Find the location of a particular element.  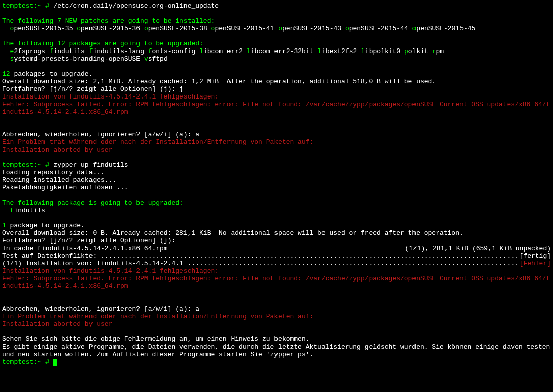

command-1: /etc/cron.daily/opensuse.org-online_upda… is located at coordinates (136, 6).